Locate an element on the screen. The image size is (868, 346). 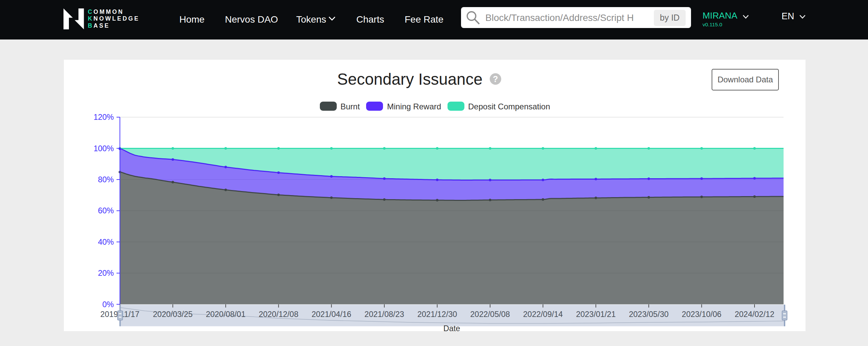
svg-text: 80% is located at coordinates (106, 180).